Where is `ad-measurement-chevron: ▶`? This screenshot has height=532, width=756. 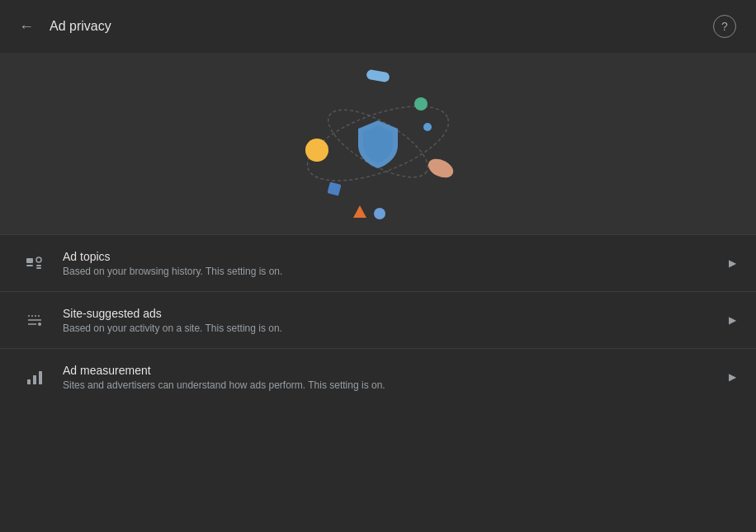 ad-measurement-chevron: ▶ is located at coordinates (733, 377).